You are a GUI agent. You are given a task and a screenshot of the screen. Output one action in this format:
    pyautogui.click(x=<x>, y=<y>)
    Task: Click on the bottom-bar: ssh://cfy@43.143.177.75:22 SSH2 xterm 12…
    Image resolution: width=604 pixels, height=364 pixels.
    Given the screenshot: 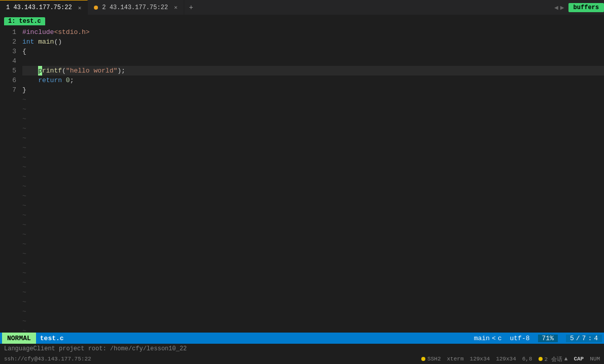 What is the action you would take?
    pyautogui.click(x=302, y=359)
    